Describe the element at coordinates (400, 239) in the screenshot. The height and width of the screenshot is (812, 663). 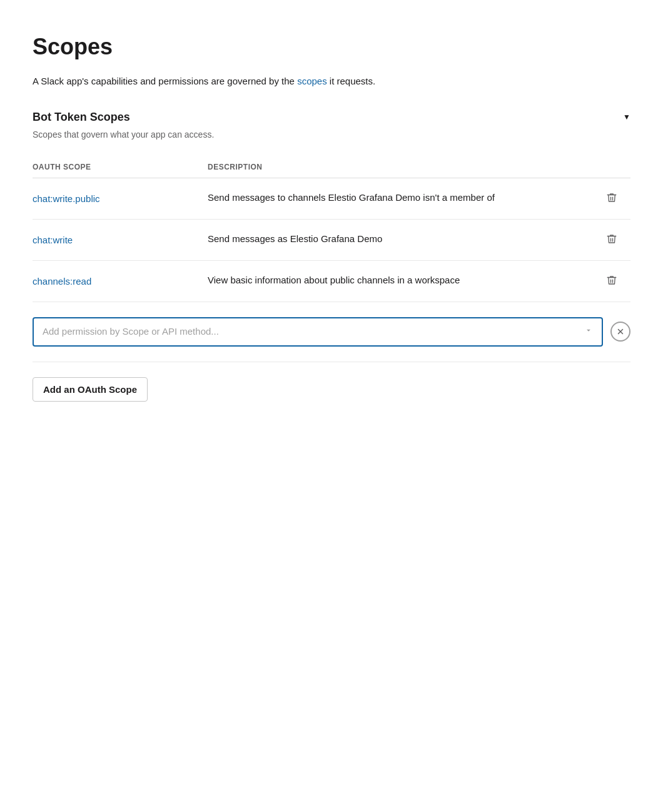
I see `scope-description-1: Send messages as Elestio Grafana Demo` at that location.